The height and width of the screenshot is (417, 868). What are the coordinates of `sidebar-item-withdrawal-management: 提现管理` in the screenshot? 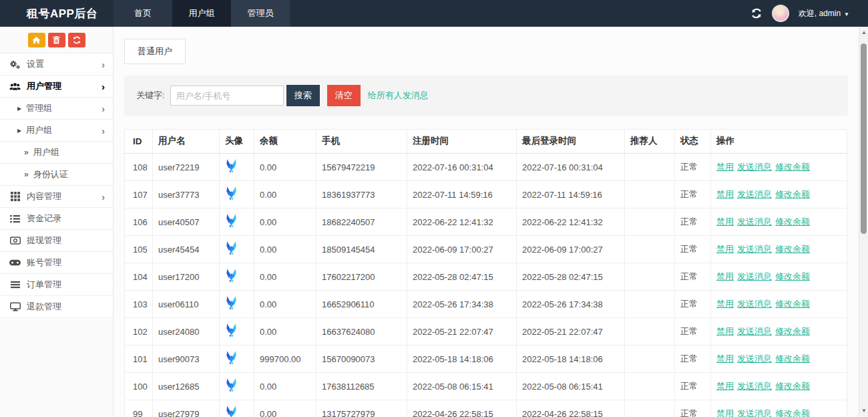 It's located at (56, 241).